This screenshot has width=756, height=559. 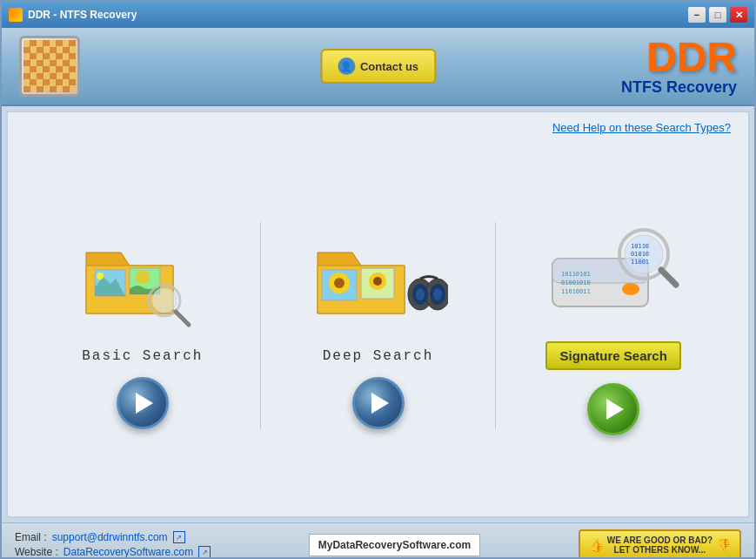 What do you see at coordinates (73, 15) in the screenshot?
I see `titlebar-left: DDR - NTFS Recovery` at bounding box center [73, 15].